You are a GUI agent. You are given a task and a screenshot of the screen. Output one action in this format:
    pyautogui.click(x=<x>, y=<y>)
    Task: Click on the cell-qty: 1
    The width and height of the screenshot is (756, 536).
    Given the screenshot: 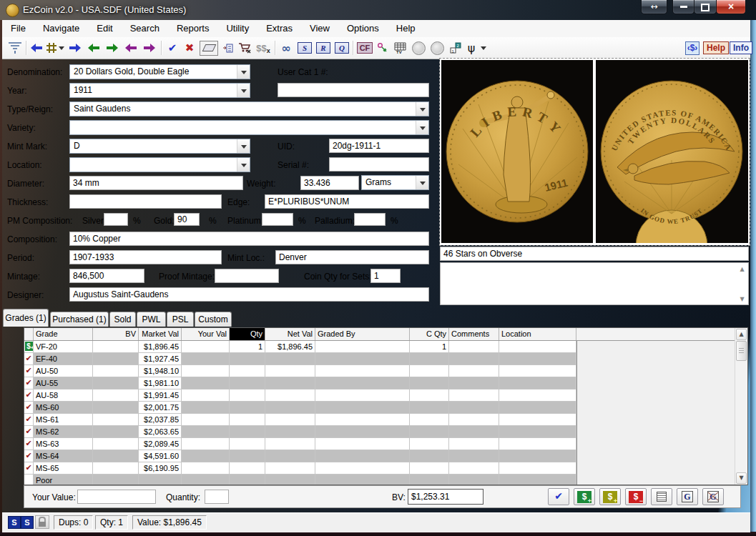 What is the action you would take?
    pyautogui.click(x=247, y=347)
    